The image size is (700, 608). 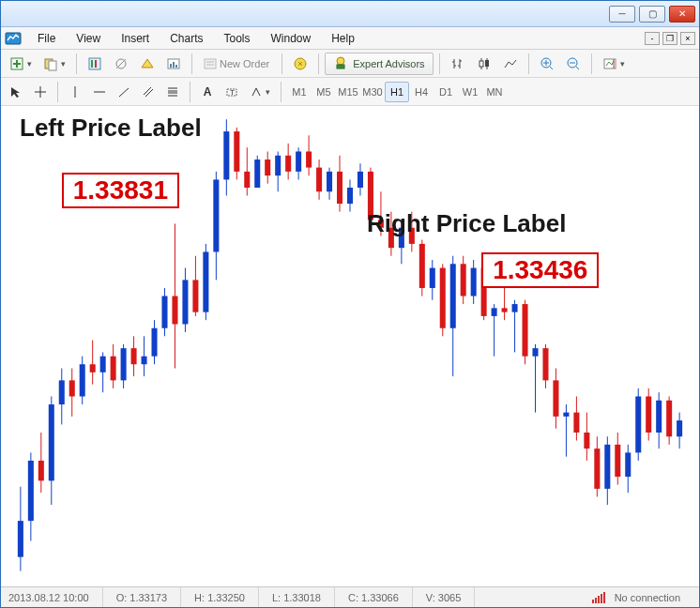 I want to click on mdi-restore-button: ❐, so click(x=670, y=38).